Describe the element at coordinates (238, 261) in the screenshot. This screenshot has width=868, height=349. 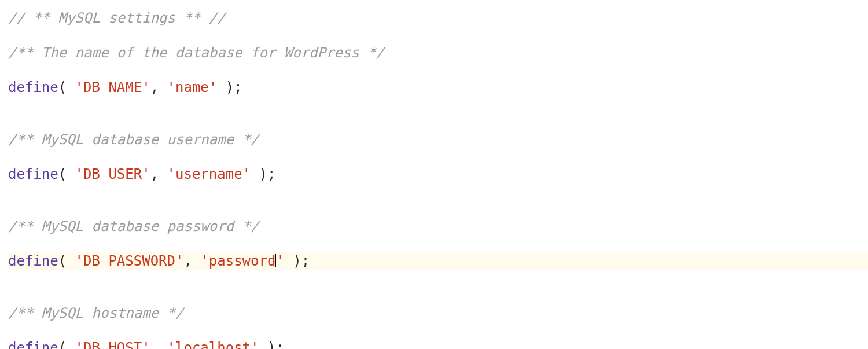
I see `code-token: 'password` at that location.